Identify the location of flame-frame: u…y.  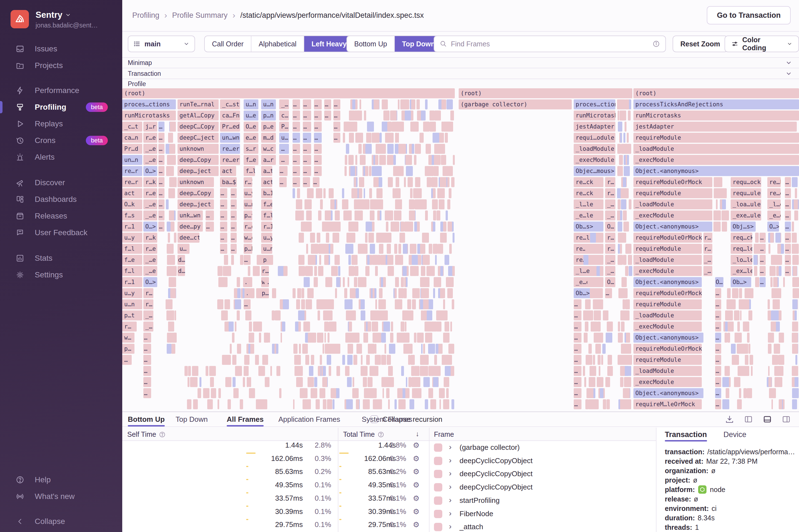
(132, 293).